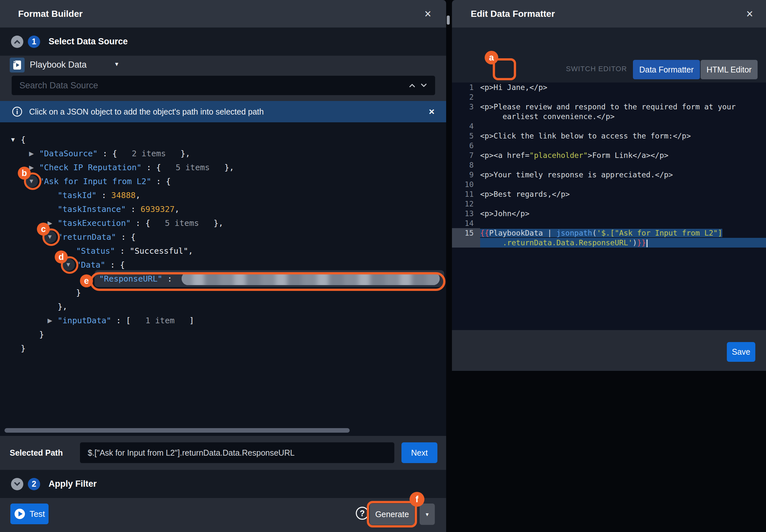 The height and width of the screenshot is (532, 766). Describe the element at coordinates (146, 112) in the screenshot. I see `banner-text: Click on a JSON object to add the object…` at that location.